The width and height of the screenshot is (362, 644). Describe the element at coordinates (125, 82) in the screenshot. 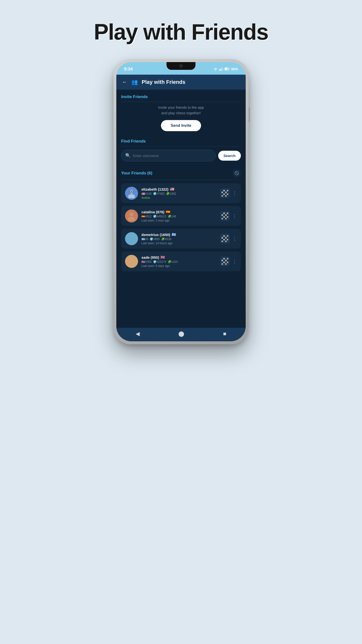

I see `back-button: ←` at that location.